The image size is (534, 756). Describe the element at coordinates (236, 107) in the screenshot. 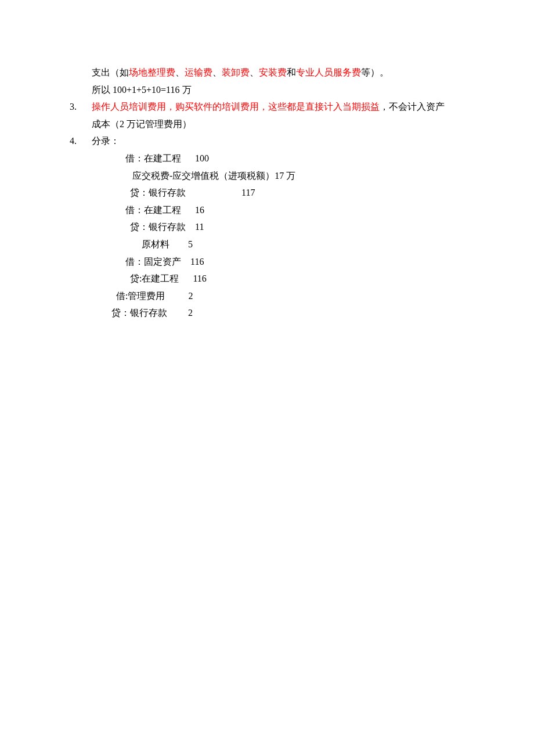

I see `highlight-training-fee: 操作人员培训费用，购买软件的培训费用，这些都是直接计入当期损益` at that location.